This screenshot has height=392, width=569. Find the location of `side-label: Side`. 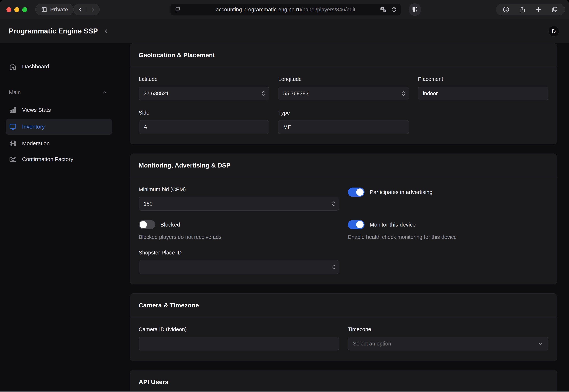

side-label: Side is located at coordinates (204, 113).